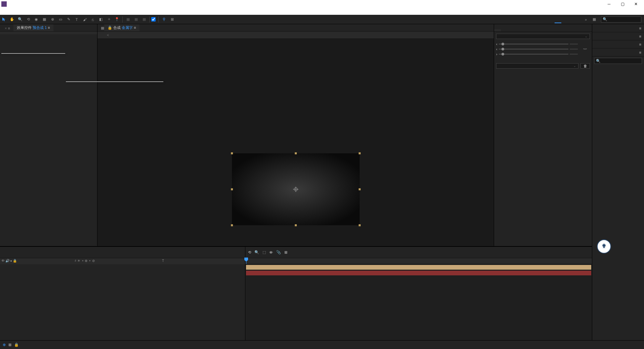 This screenshot has height=349, width=644. Describe the element at coordinates (604, 246) in the screenshot. I see `watermark-badge` at that location.